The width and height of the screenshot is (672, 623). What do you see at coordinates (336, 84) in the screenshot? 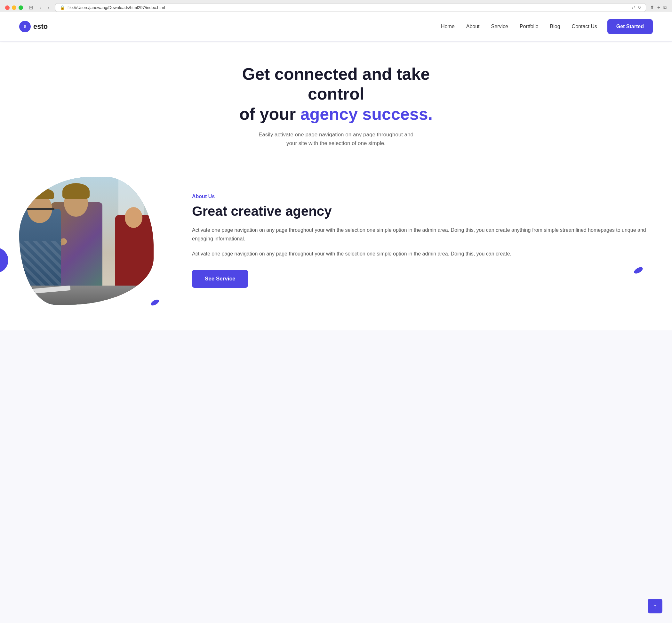
I see `hero-title-line1: Get connected and take control` at bounding box center [336, 84].